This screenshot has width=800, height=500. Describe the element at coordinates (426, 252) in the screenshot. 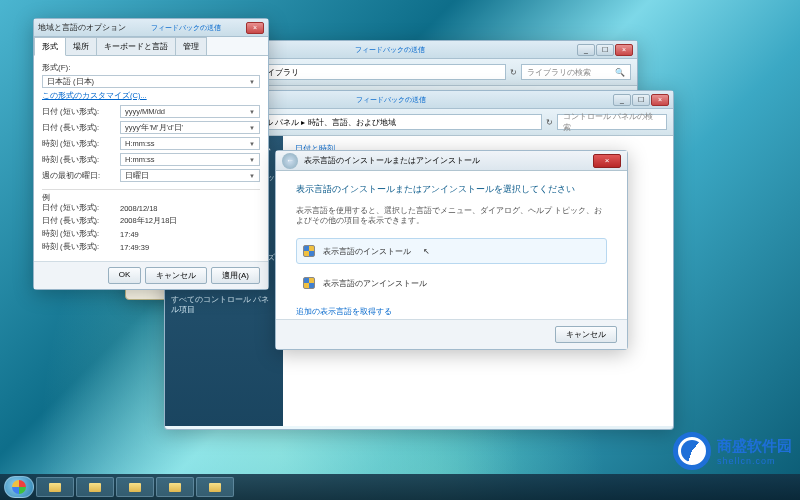

I see `cursor-icon: ↖` at that location.